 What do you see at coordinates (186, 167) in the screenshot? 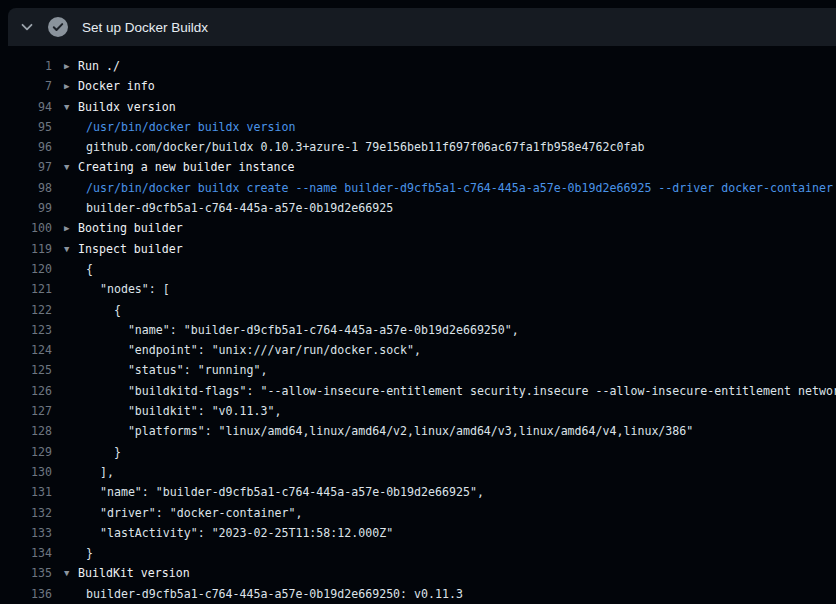
I see `log-group-title: Creating a new builder instance` at bounding box center [186, 167].